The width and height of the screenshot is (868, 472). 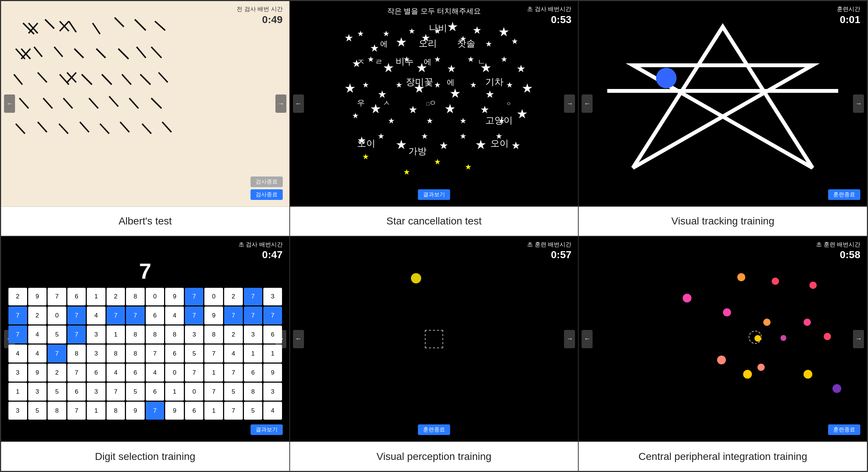 I want to click on central-end-btn: 훈련종료, so click(x=844, y=430).